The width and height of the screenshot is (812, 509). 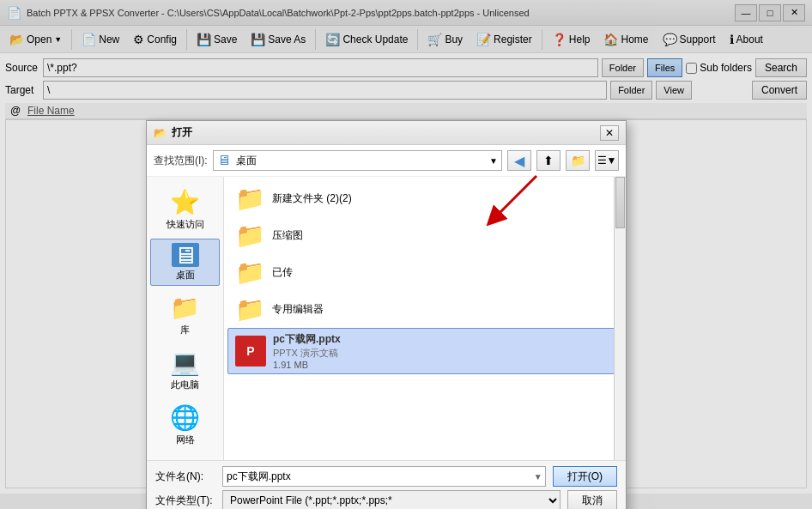 I want to click on nav-library-label: 库, so click(x=185, y=330).